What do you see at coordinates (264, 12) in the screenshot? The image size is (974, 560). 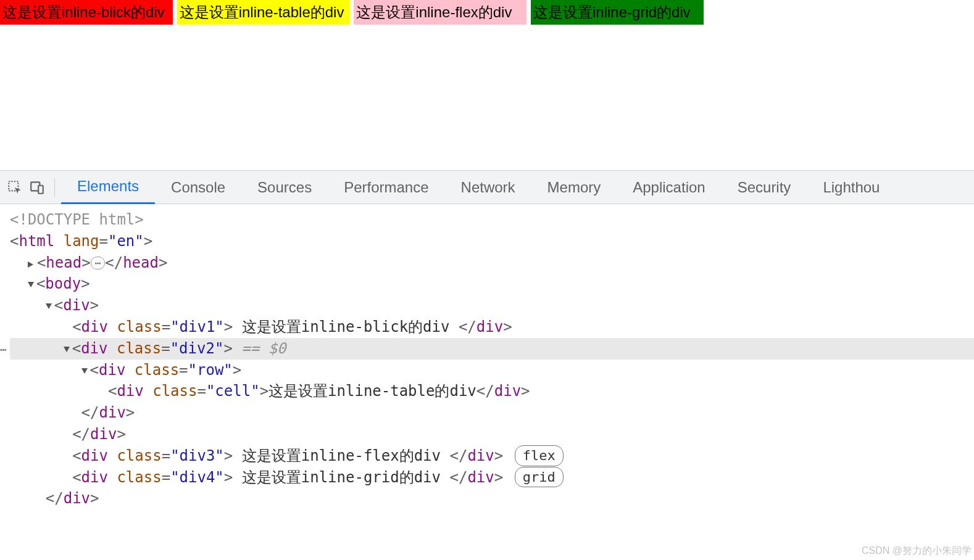 I see `box-inline-table: 这是设置inline-table的div` at bounding box center [264, 12].